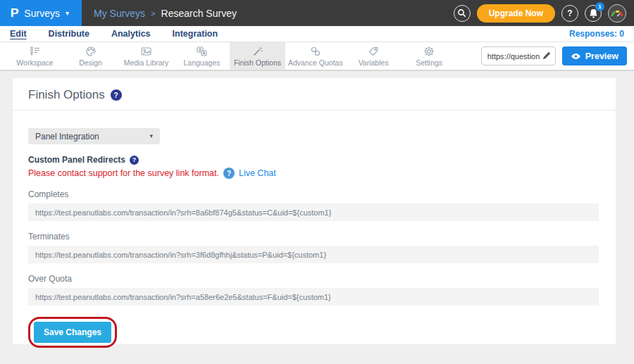  What do you see at coordinates (462, 13) in the screenshot?
I see `search-icon` at bounding box center [462, 13].